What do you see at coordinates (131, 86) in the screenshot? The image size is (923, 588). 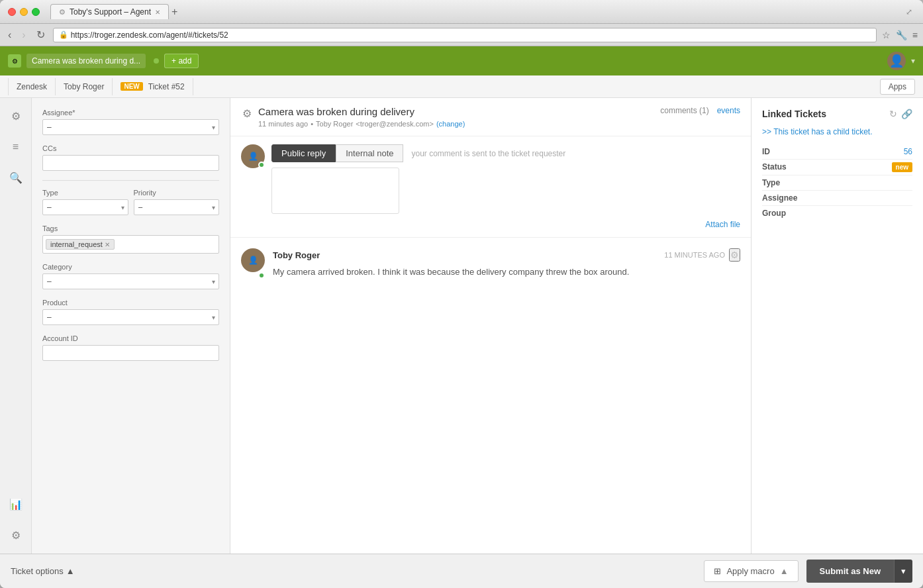 I see `new-badge: NEW` at bounding box center [131, 86].